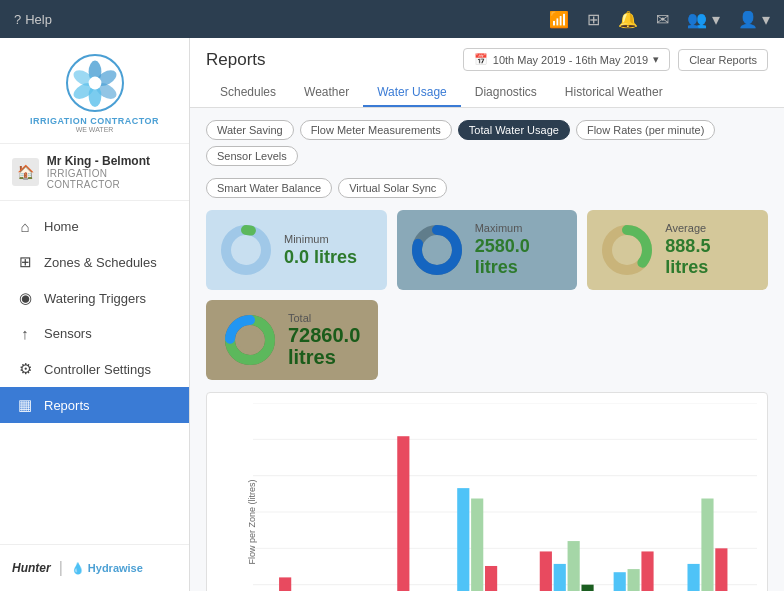  Describe the element at coordinates (112, 161) in the screenshot. I see `user-name: Mr King - Belmont` at that location.